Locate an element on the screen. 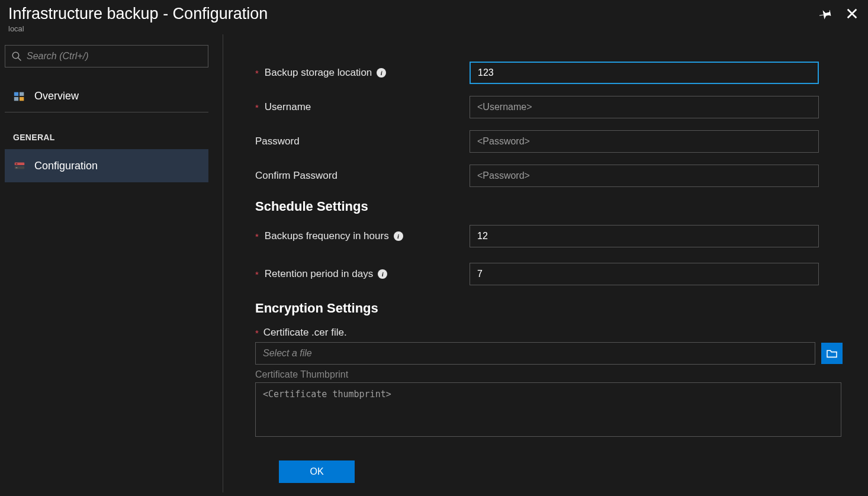 The width and height of the screenshot is (868, 496). configuration-icon is located at coordinates (20, 166).